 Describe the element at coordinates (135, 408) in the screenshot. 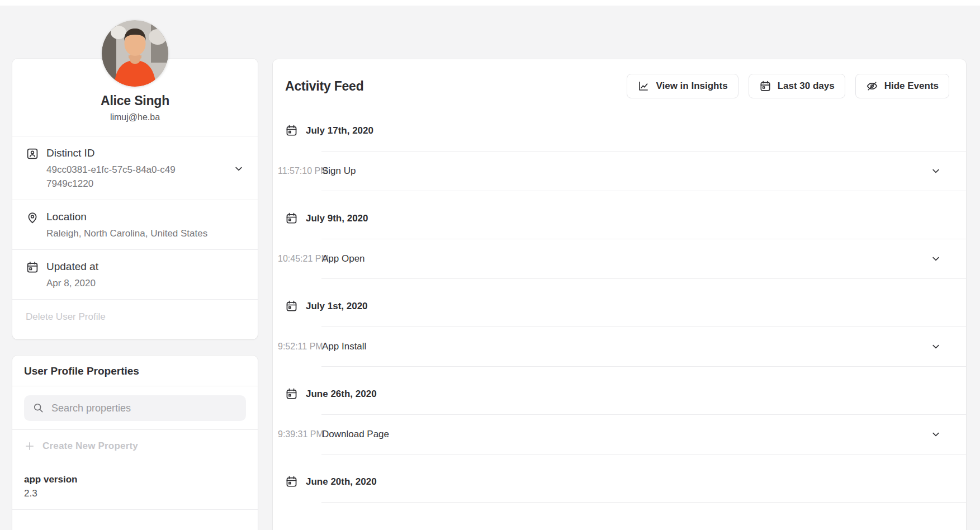

I see `search-input` at that location.